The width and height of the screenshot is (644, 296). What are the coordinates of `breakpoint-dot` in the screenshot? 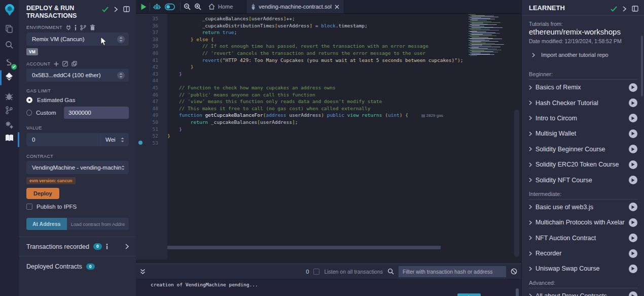 It's located at (140, 143).